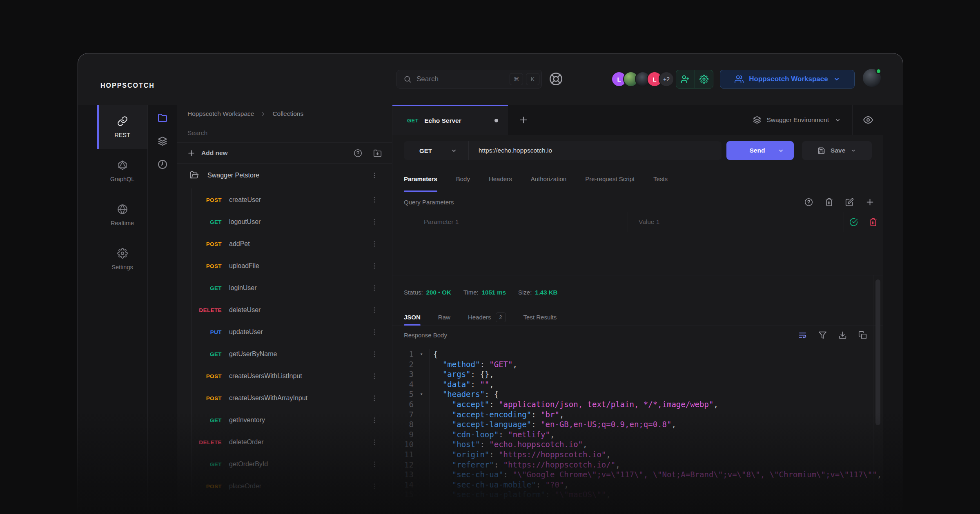 The width and height of the screenshot is (980, 514). Describe the element at coordinates (245, 222) in the screenshot. I see `request-name: logoutUser` at that location.